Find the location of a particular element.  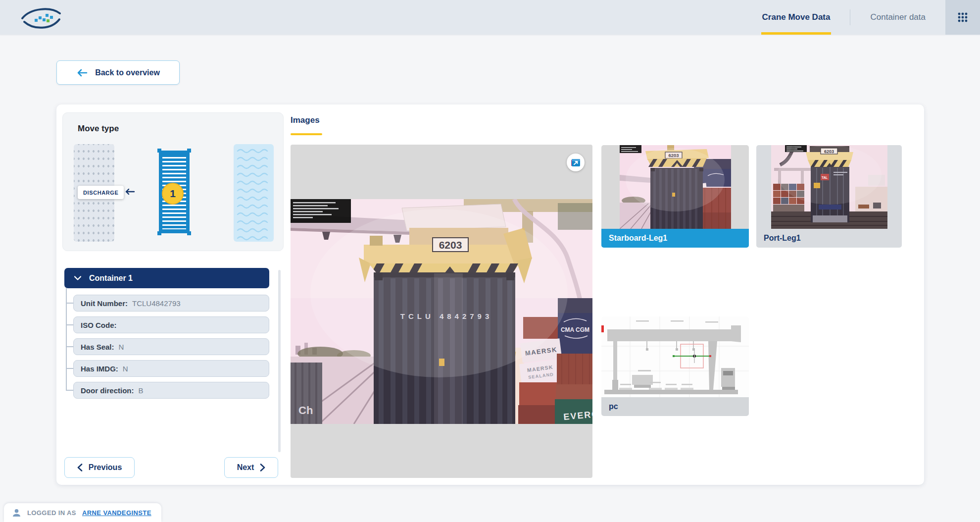

thumbnail-caption-pc: pc is located at coordinates (675, 407).